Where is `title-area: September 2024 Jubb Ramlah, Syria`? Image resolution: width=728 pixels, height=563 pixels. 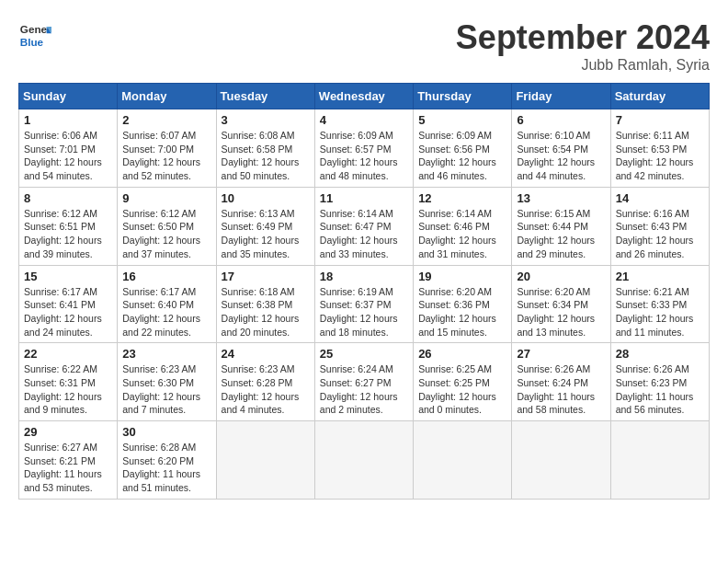
title-area: September 2024 Jubb Ramlah, Syria is located at coordinates (583, 46).